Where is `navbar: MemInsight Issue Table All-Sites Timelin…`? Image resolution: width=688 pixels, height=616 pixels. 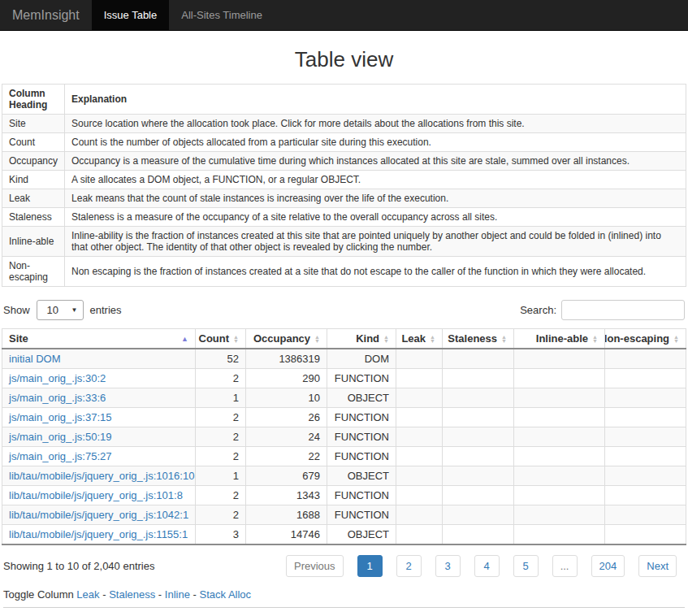 navbar: MemInsight Issue Table All-Sites Timelin… is located at coordinates (344, 15).